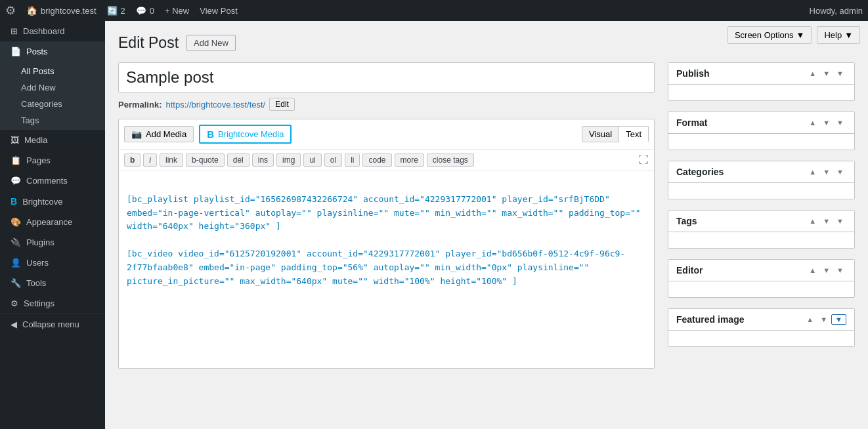  I want to click on format-bquote-button: b-quote, so click(205, 160).